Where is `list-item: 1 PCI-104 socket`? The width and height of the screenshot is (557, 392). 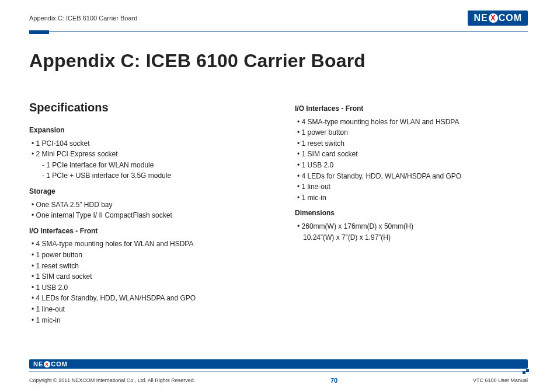 list-item: 1 PCI-104 socket is located at coordinates (147, 144).